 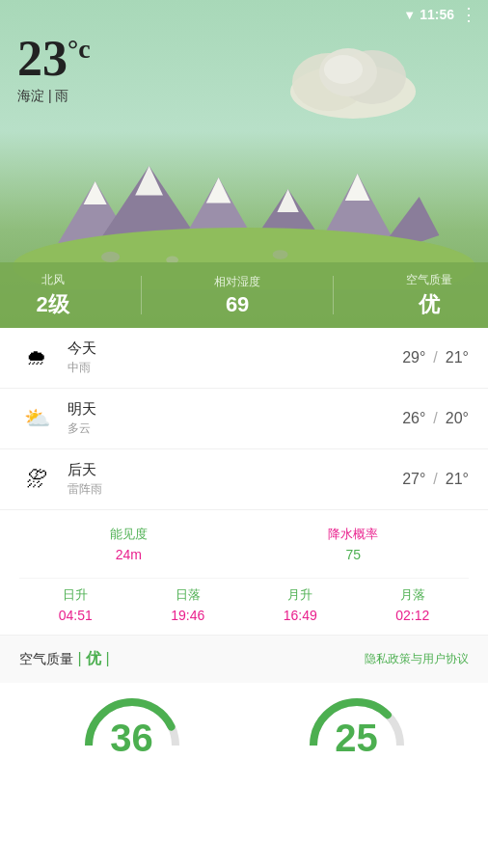 What do you see at coordinates (244, 600) in the screenshot?
I see `sun-moon-grid: 日升 04:51 日落 19:46 月升 16:49 月落 02:12` at bounding box center [244, 600].